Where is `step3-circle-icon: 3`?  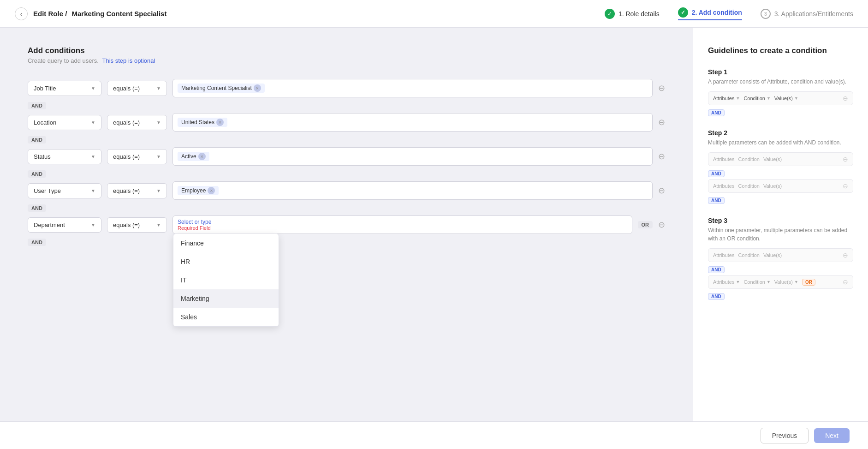
step3-circle-icon: 3 is located at coordinates (766, 14).